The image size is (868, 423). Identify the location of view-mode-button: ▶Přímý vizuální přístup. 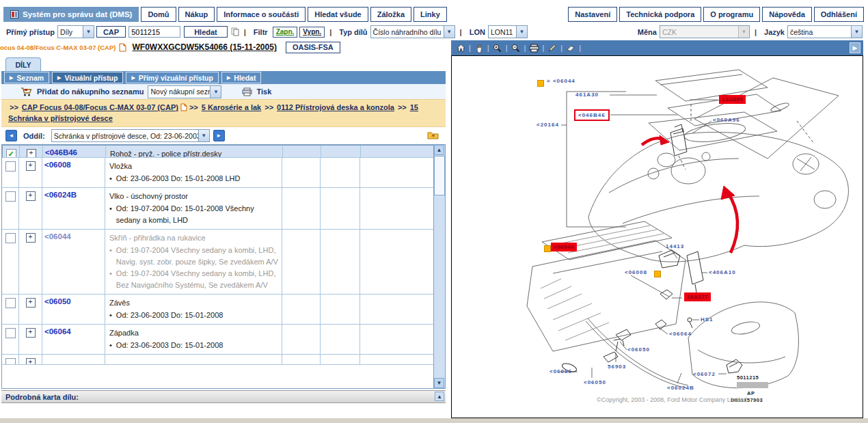
(172, 78).